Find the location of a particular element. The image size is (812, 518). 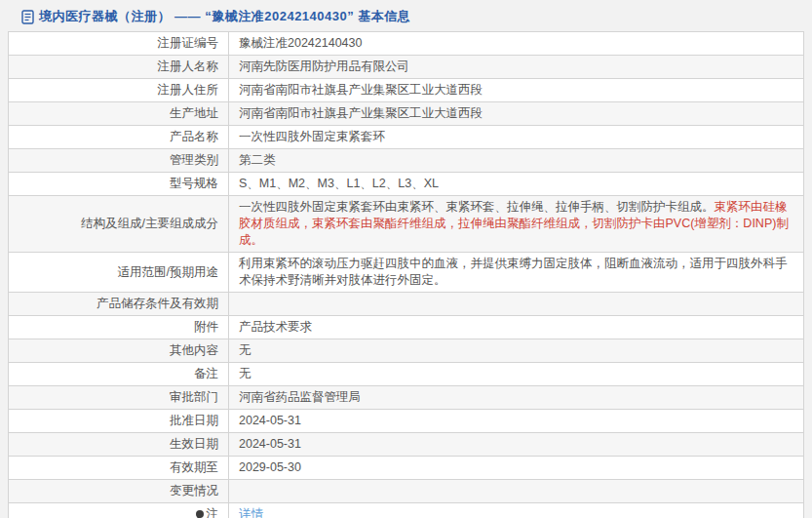

table-row: 生产地址河南省南阳市社旗县产业集聚区工业大道西段 is located at coordinates (406, 114).